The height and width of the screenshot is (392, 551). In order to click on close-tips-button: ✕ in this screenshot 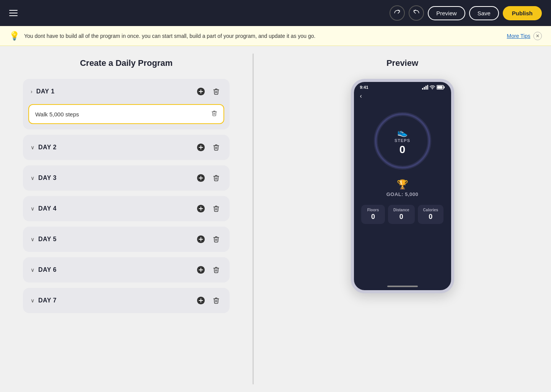, I will do `click(538, 36)`.